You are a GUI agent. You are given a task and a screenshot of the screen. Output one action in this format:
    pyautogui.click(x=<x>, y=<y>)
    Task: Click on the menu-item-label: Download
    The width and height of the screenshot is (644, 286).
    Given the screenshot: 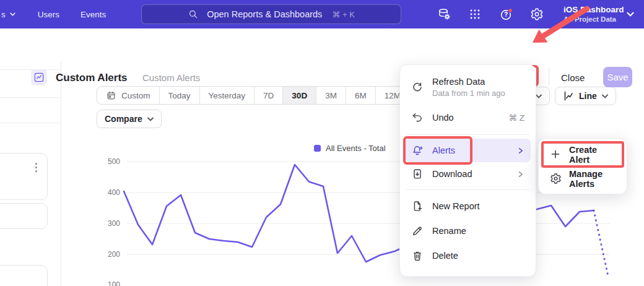 What is the action you would take?
    pyautogui.click(x=452, y=174)
    